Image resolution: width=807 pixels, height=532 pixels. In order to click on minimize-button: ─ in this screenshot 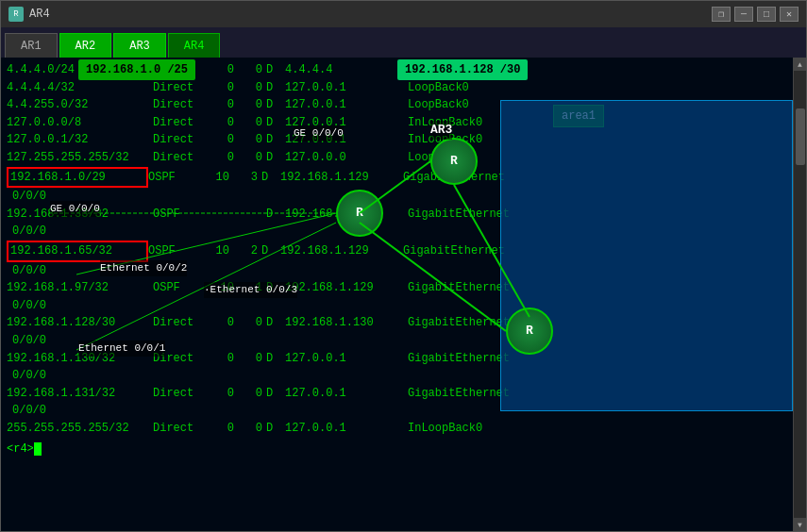, I will do `click(744, 14)`.